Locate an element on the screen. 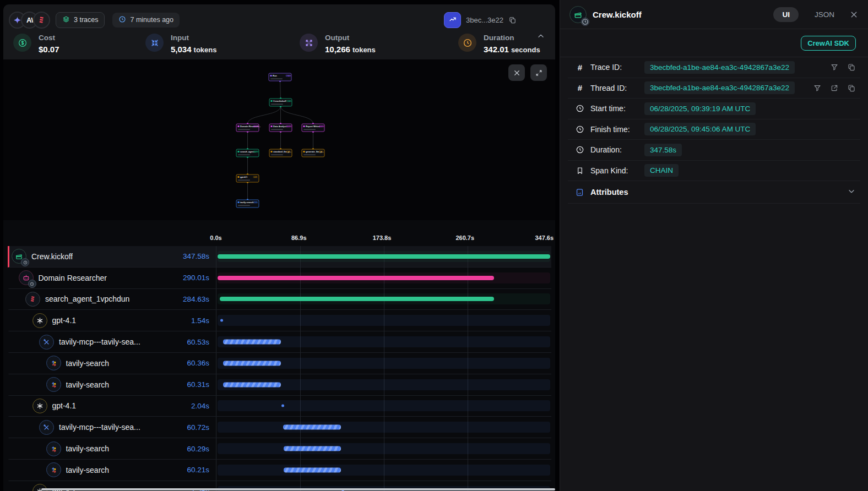 The width and height of the screenshot is (868, 491). span-name: Domain Researcher is located at coordinates (73, 278).